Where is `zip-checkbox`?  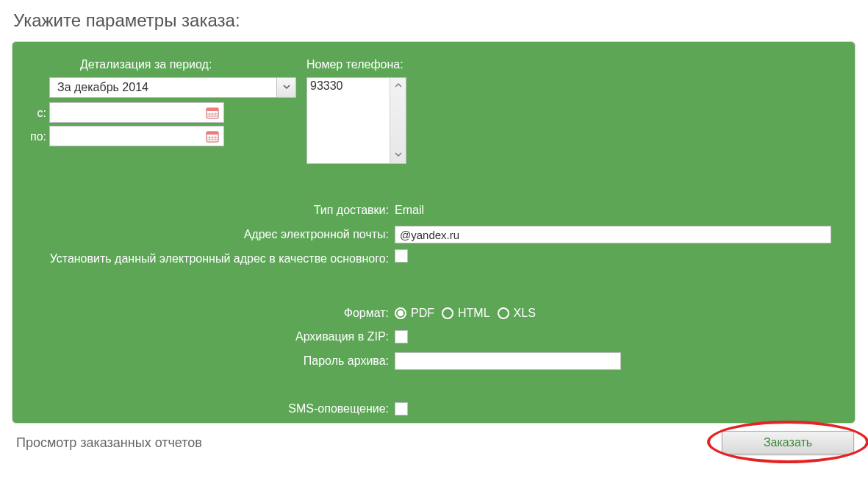
zip-checkbox is located at coordinates (401, 337).